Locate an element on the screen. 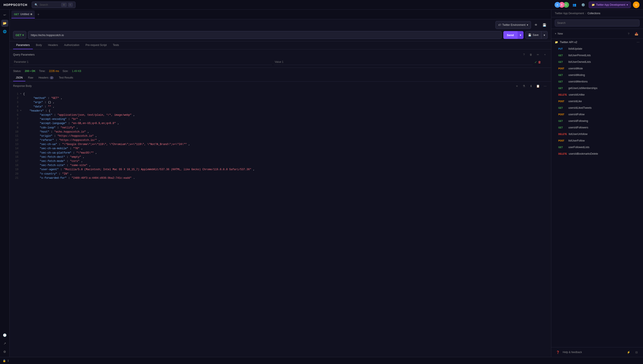  tab-headers: Headers is located at coordinates (53, 45).